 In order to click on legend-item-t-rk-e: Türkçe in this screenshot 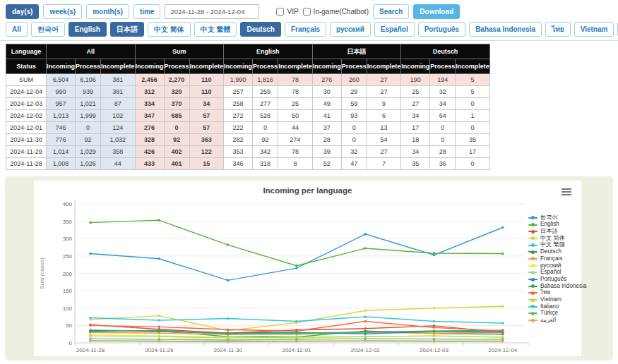, I will do `click(558, 314)`.